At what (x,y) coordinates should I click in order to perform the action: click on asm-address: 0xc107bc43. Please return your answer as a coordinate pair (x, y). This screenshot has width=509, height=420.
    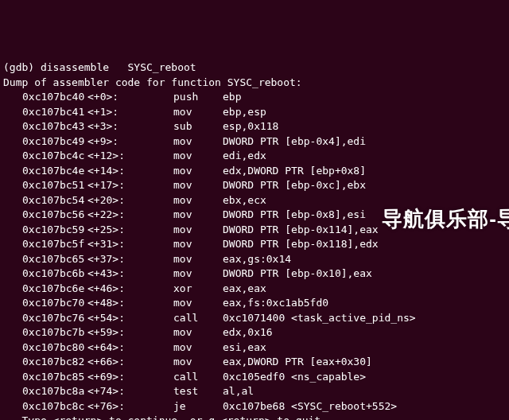
    Looking at the image, I should click on (55, 127).